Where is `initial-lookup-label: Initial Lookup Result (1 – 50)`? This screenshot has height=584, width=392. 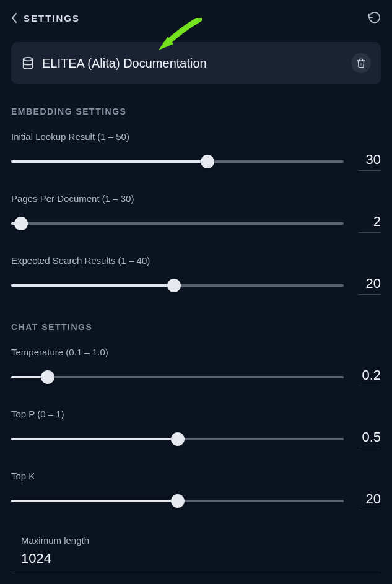 initial-lookup-label: Initial Lookup Result (1 – 50) is located at coordinates (196, 136).